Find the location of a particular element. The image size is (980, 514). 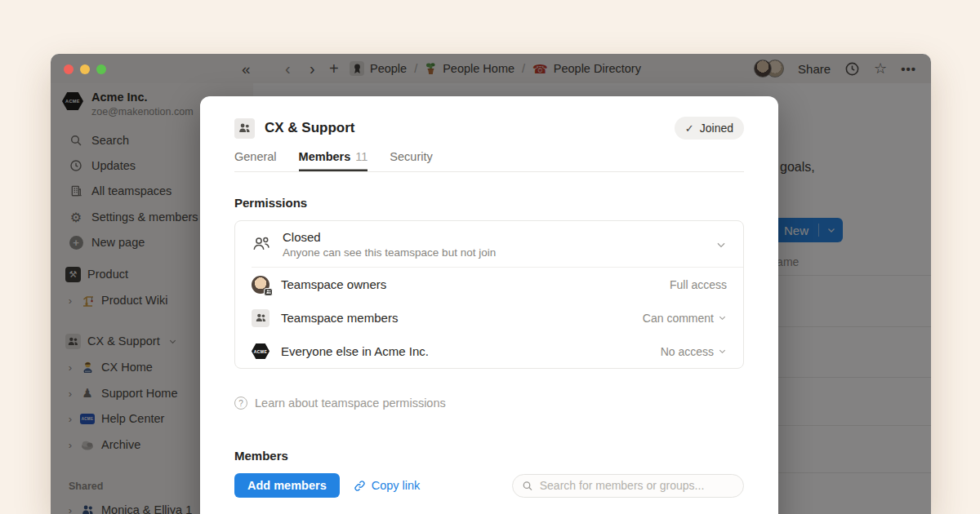

group-mini-icon is located at coordinates (268, 292).